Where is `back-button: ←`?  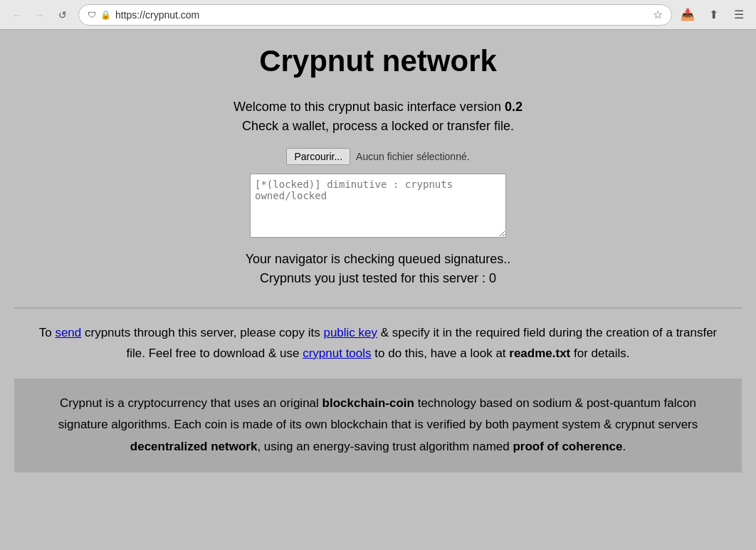 back-button: ← is located at coordinates (17, 15).